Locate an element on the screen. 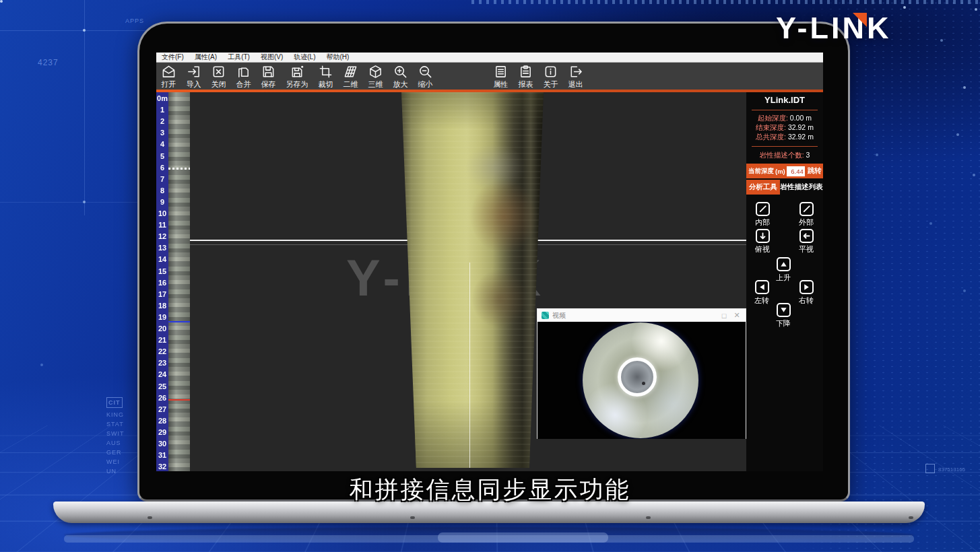  panel-tabs: 分析工具 岩性描述列表 is located at coordinates (785, 187).